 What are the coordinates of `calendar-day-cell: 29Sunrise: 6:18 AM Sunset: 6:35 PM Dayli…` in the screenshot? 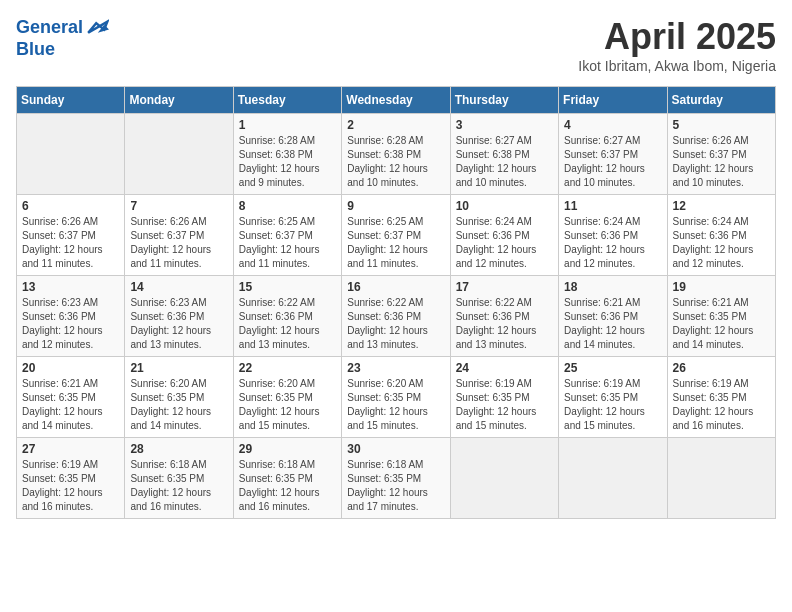 It's located at (287, 478).